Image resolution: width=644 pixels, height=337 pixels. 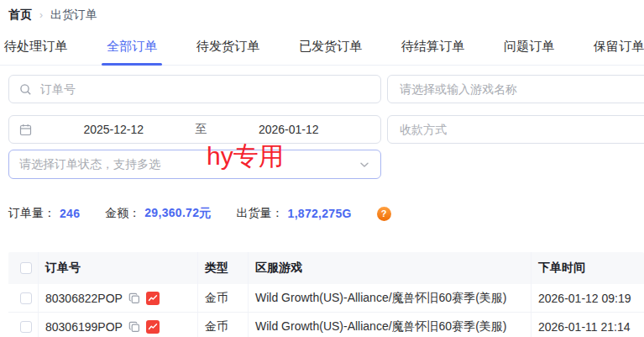 What do you see at coordinates (90, 165) in the screenshot?
I see `order-status-placeholder: 请选择订单状态，支持多选` at bounding box center [90, 165].